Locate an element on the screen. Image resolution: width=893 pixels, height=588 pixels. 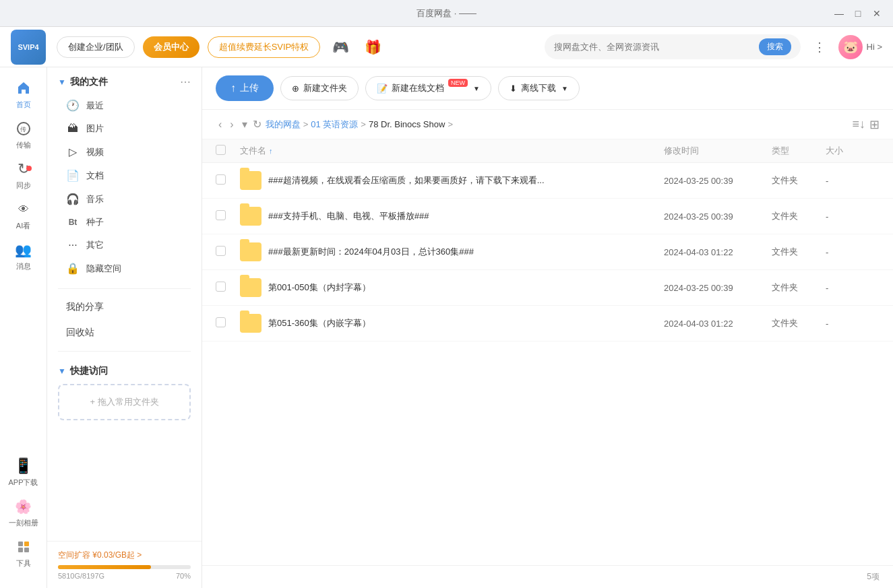
home-icon is located at coordinates (24, 88).